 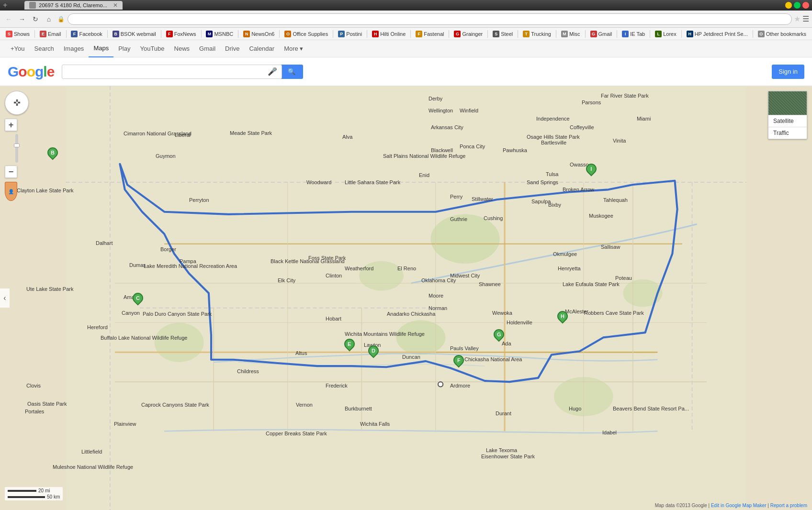 What do you see at coordinates (73, 5) in the screenshot?
I see `active-tab: 20697 S 4180 Rd, Claremo... ✕` at bounding box center [73, 5].